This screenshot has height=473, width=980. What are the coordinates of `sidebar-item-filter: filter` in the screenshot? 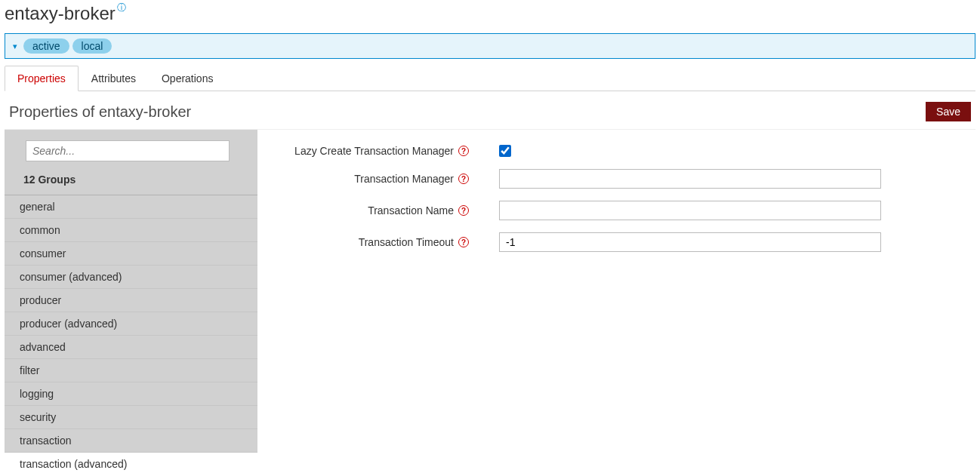 It's located at (131, 371).